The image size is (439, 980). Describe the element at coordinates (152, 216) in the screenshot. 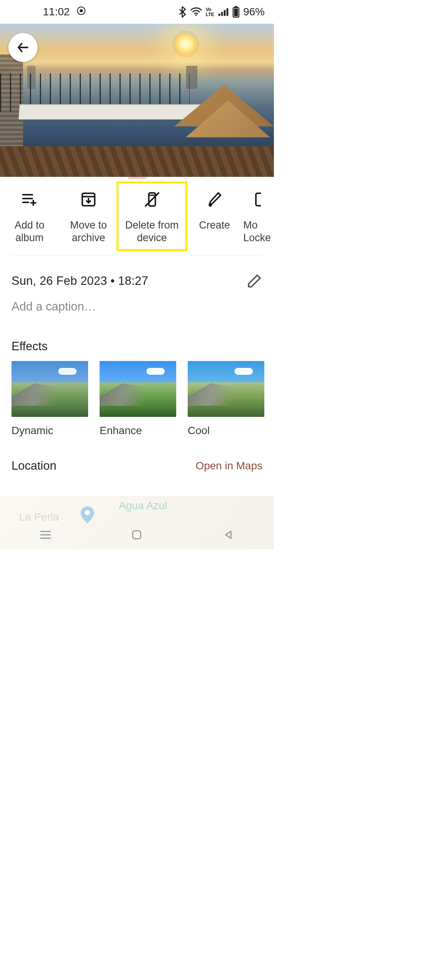

I see `delete-from-device-action: Delete from device` at that location.